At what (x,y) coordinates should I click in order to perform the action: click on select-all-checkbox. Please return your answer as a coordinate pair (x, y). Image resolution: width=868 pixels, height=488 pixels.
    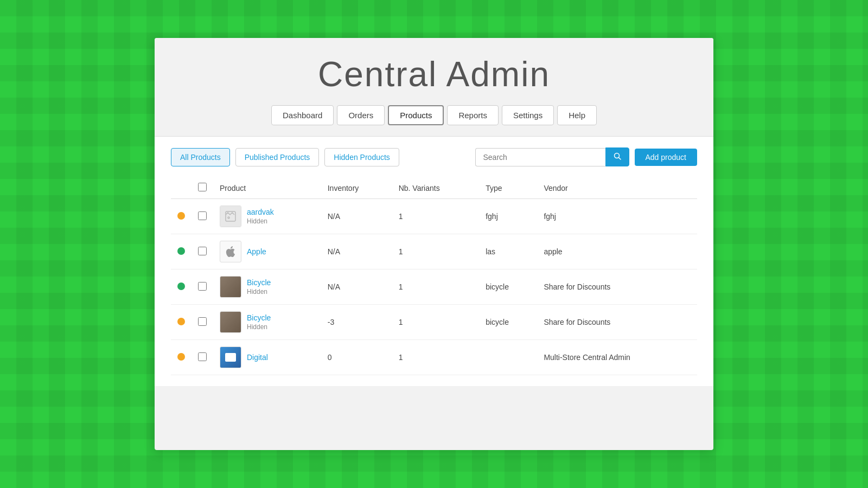
    Looking at the image, I should click on (202, 187).